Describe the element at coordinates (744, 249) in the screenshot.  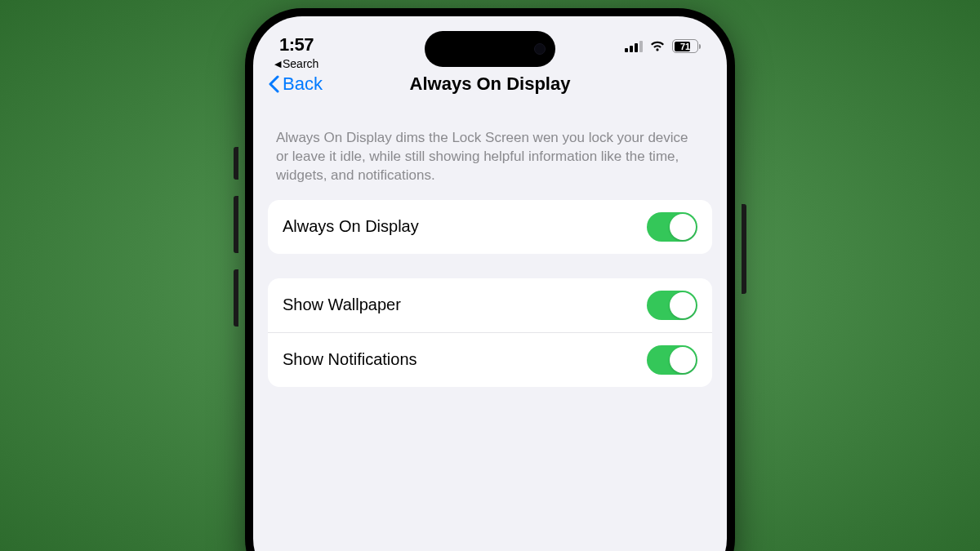
I see `power-button` at that location.